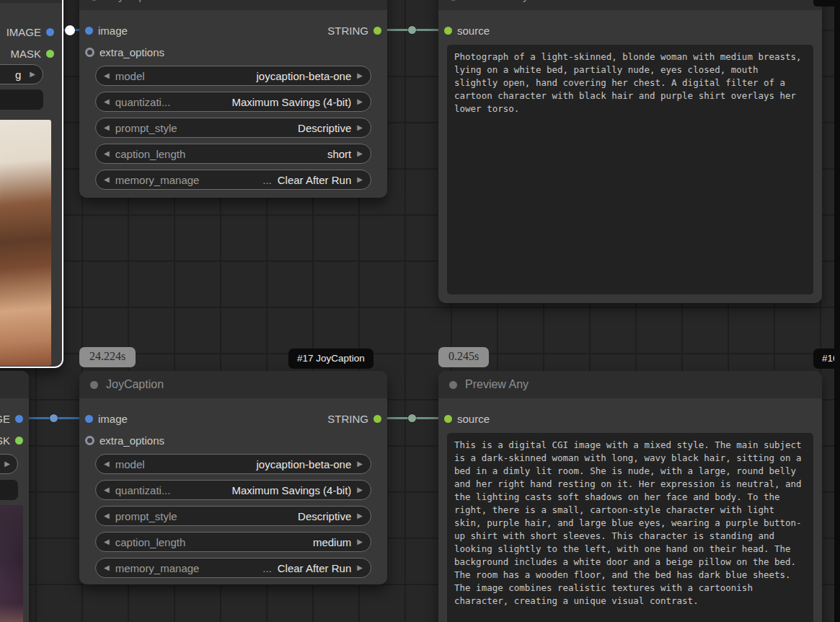 The width and height of the screenshot is (840, 622). I want to click on widget-value: Maximum Savings (4-bit), so click(291, 491).